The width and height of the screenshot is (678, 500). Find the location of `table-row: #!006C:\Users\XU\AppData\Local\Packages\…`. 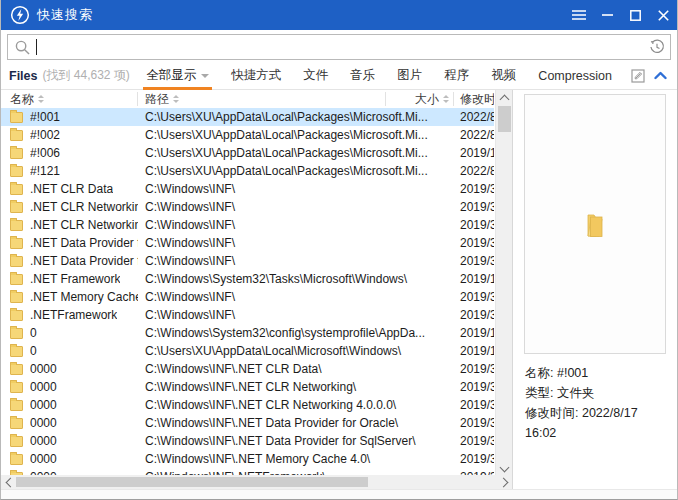

table-row: #!006C:\Users\XU\AppData\Local\Packages\… is located at coordinates (248, 153).